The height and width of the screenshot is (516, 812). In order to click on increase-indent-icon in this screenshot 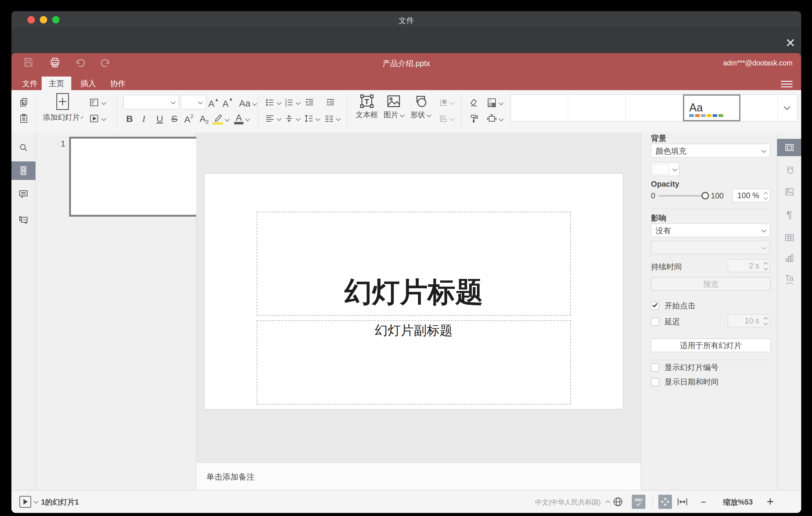, I will do `click(330, 103)`.